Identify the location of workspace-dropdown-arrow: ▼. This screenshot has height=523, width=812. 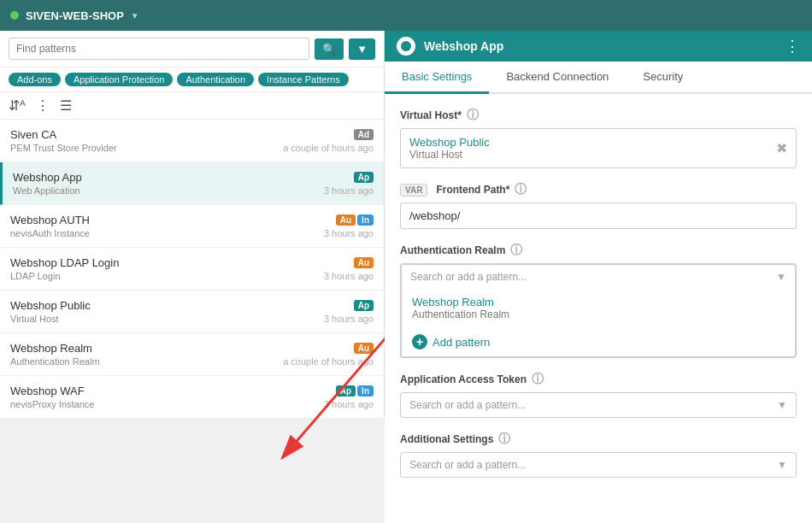
(135, 15).